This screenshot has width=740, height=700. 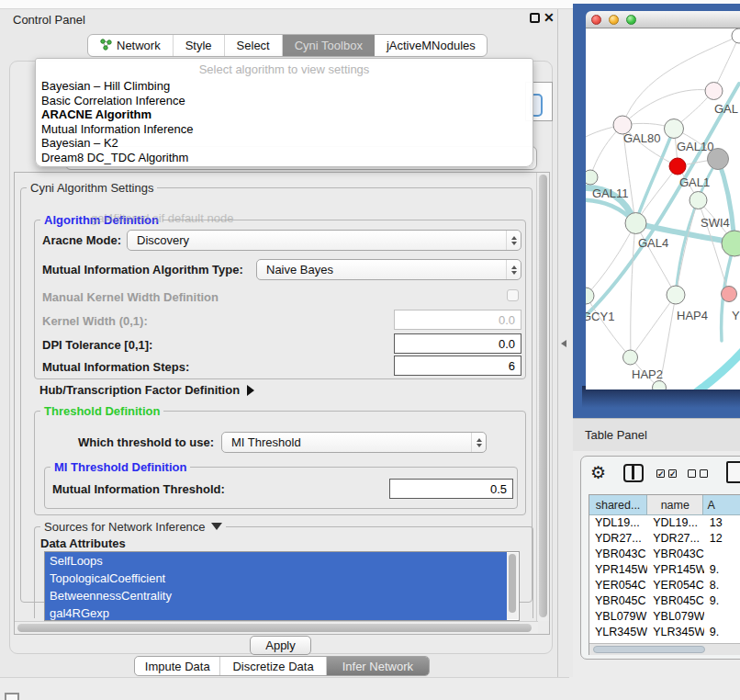 I want to click on mi-algorithm-type-combo: Naive Bayes, so click(x=389, y=270).